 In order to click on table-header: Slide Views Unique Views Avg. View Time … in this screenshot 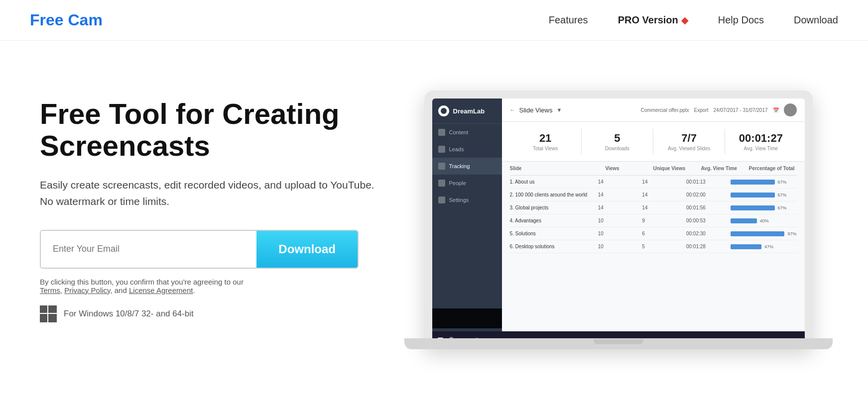, I will do `click(653, 169)`.